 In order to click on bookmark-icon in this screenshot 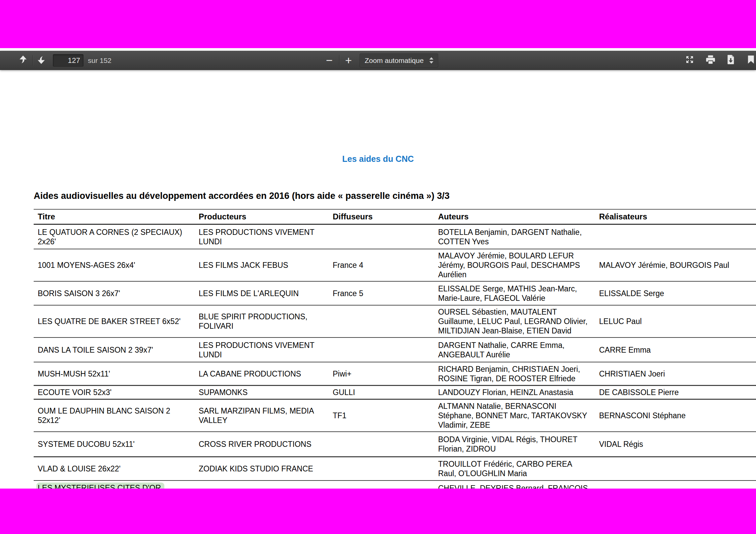, I will do `click(751, 60)`.